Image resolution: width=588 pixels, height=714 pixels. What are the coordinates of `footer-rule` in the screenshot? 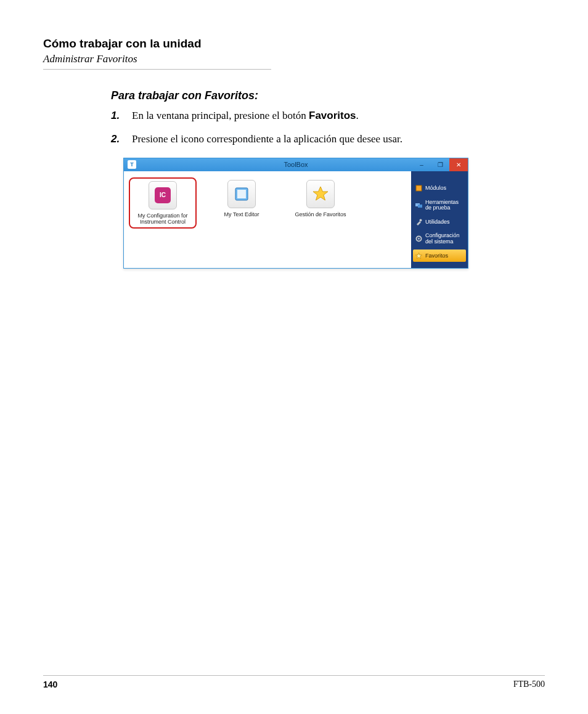 It's located at (294, 675).